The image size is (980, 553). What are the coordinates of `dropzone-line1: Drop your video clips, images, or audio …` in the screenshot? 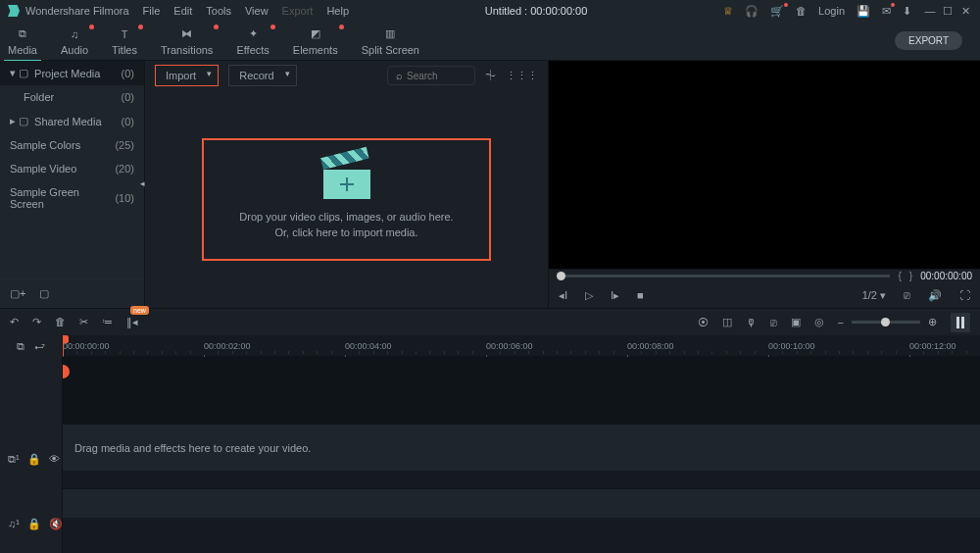 It's located at (346, 218).